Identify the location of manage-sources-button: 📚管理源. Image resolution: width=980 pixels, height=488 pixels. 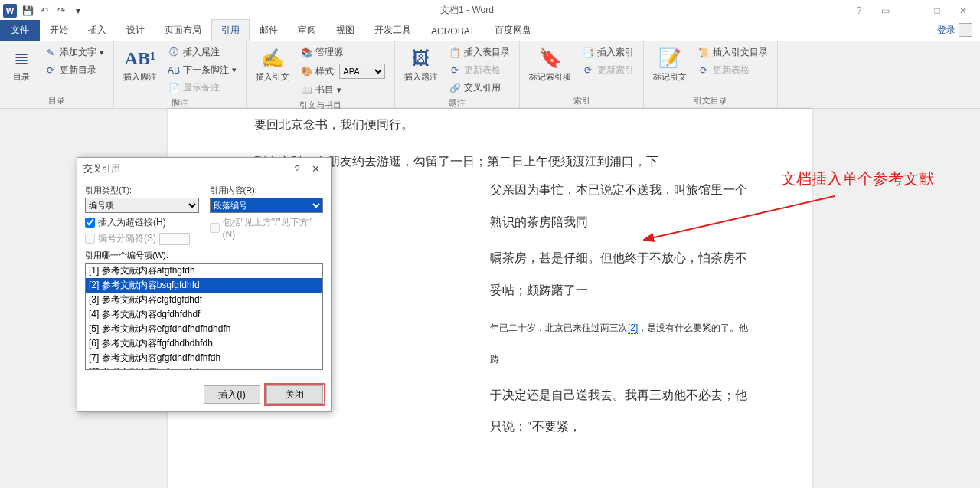
(343, 52).